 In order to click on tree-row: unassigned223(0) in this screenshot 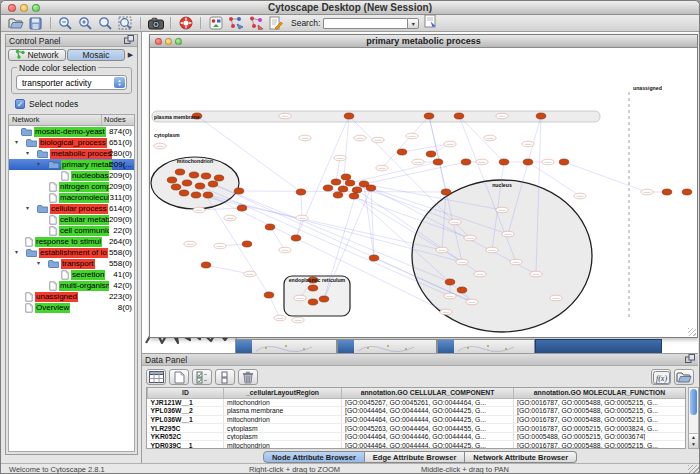, I will do `click(72, 296)`.